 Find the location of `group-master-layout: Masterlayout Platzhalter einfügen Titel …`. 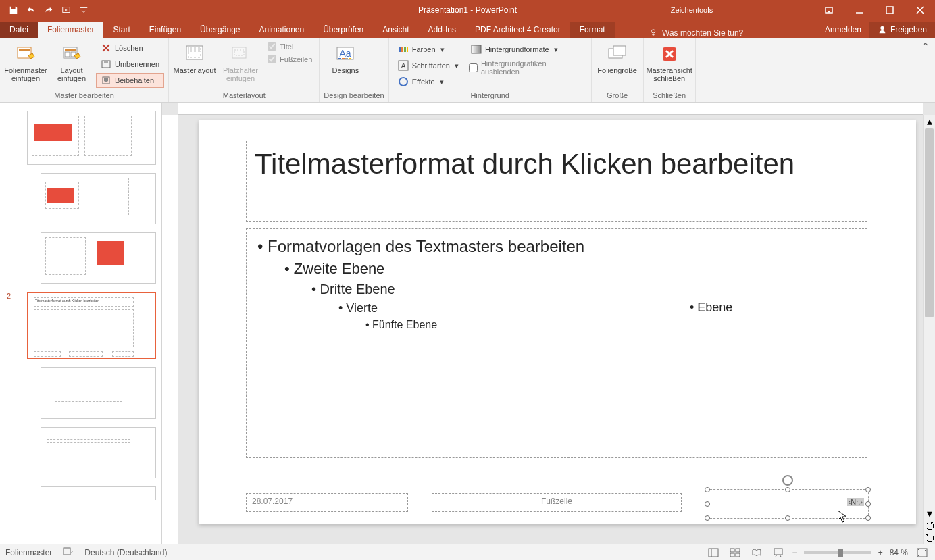

group-master-layout: Masterlayout Platzhalter einfügen Titel … is located at coordinates (245, 70).